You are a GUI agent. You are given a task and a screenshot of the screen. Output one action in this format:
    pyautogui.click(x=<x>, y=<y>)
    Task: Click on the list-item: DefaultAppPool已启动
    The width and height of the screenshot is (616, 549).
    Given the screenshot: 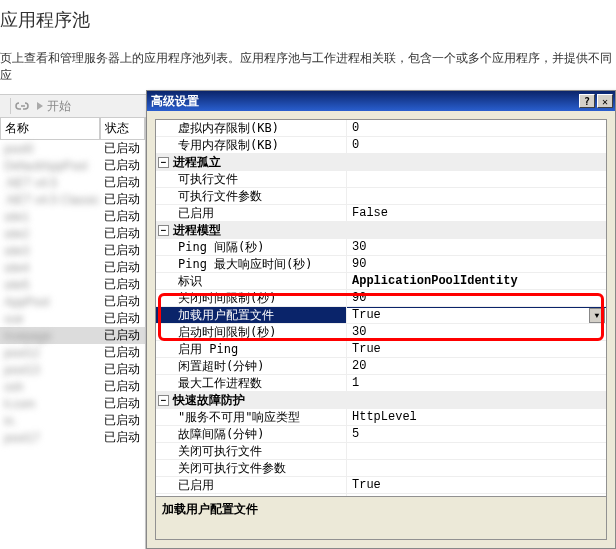 What is the action you would take?
    pyautogui.click(x=72, y=166)
    